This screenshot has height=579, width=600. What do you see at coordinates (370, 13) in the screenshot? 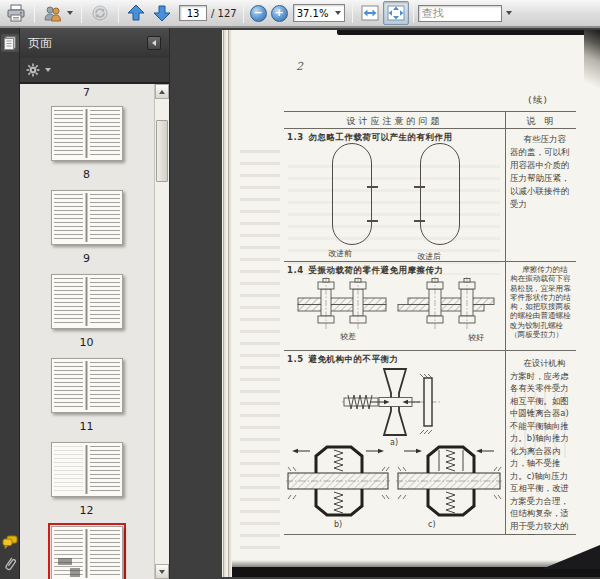
I see `fit-width-button` at bounding box center [370, 13].